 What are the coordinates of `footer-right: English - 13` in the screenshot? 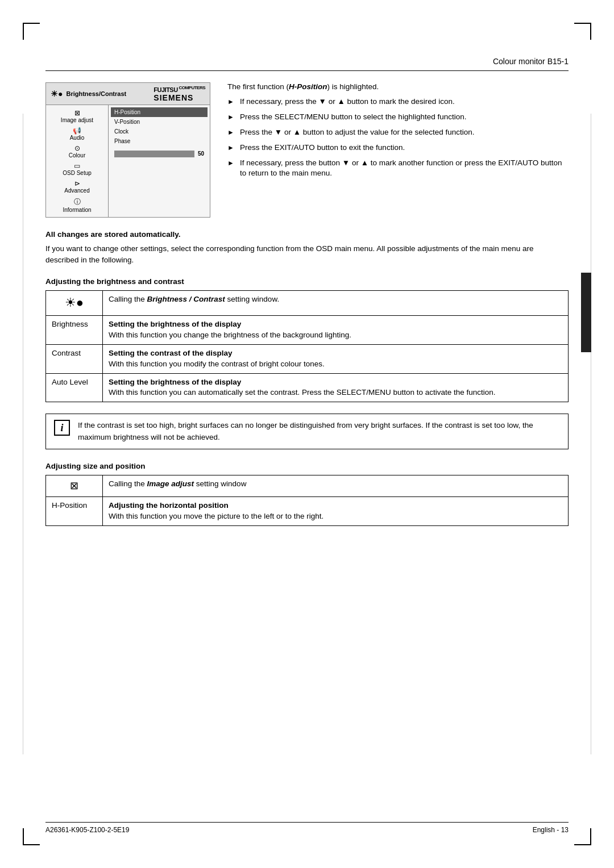 It's located at (550, 830).